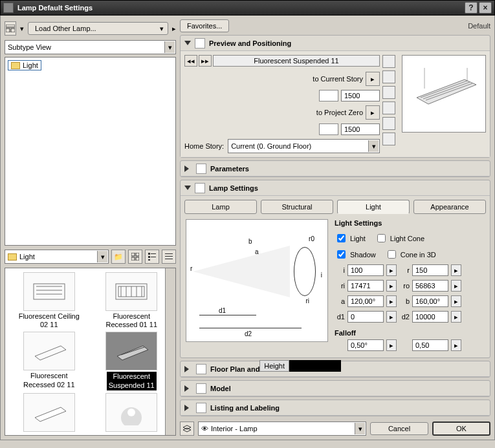  I want to click on to-story-row: to Current Story ▸, so click(282, 79).